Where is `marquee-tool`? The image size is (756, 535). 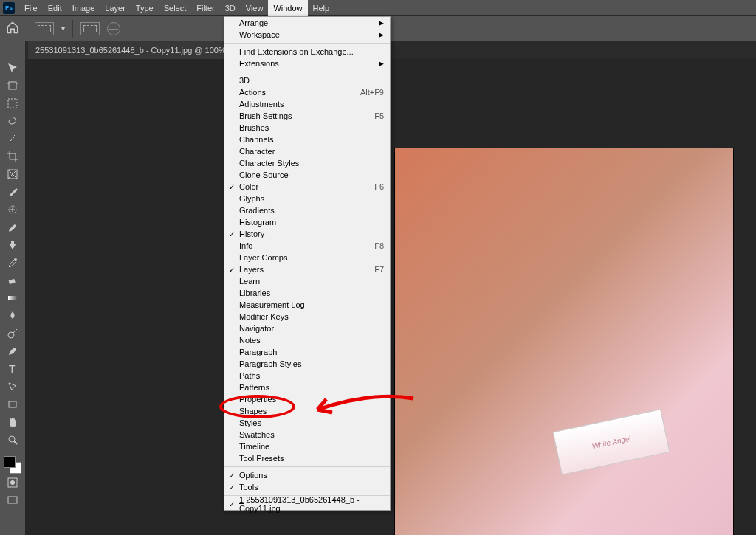 marquee-tool is located at coordinates (13, 103).